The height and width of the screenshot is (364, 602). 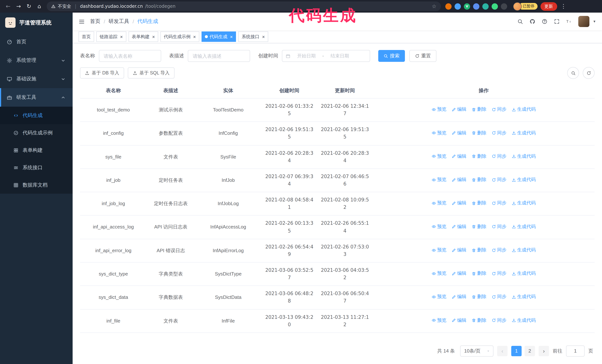 What do you see at coordinates (36, 185) in the screenshot?
I see `sidebar-item-db-doc: 数据库文档` at bounding box center [36, 185].